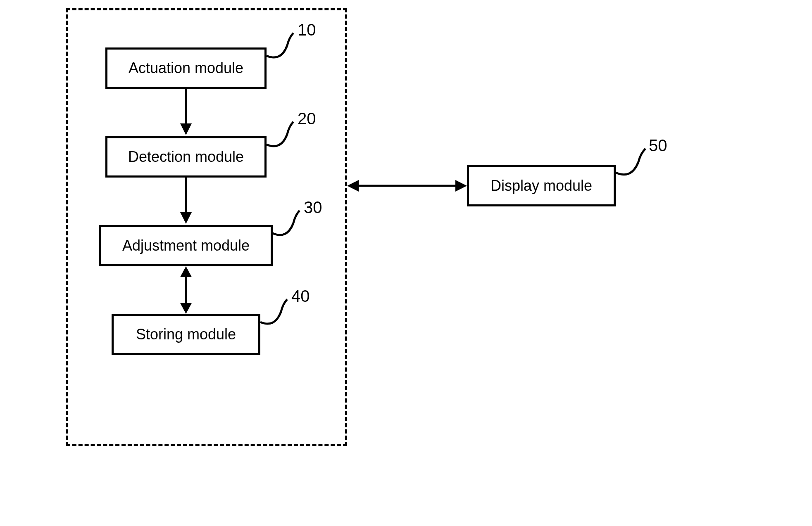  Describe the element at coordinates (307, 30) in the screenshot. I see `actuation-ref: 10` at that location.